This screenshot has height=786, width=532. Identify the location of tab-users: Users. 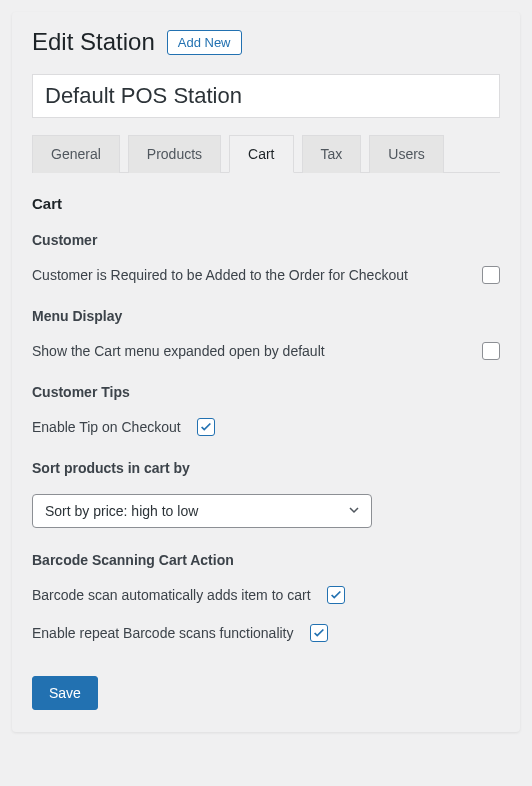
(406, 154).